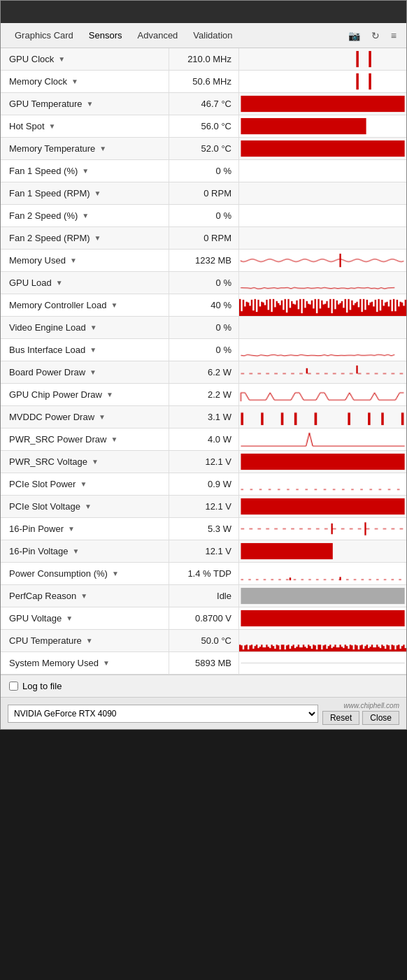  Describe the element at coordinates (204, 686) in the screenshot. I see `bottom-bar: Log to file` at that location.